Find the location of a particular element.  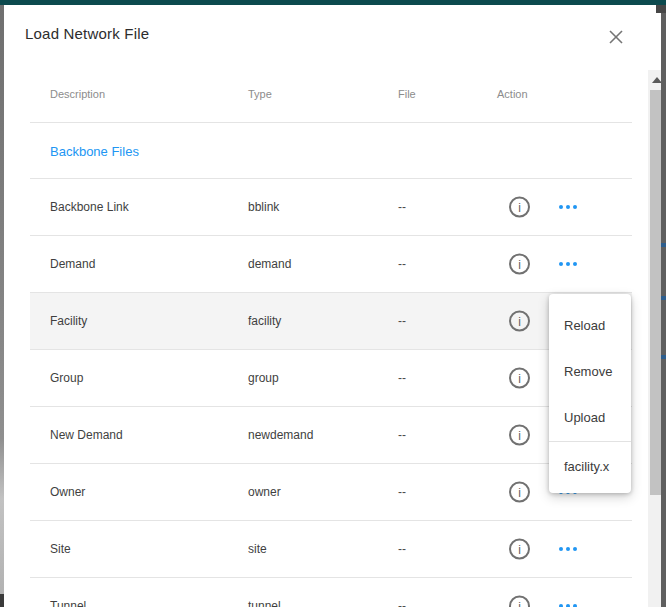

table-header: Description Type File Action is located at coordinates (331, 101).